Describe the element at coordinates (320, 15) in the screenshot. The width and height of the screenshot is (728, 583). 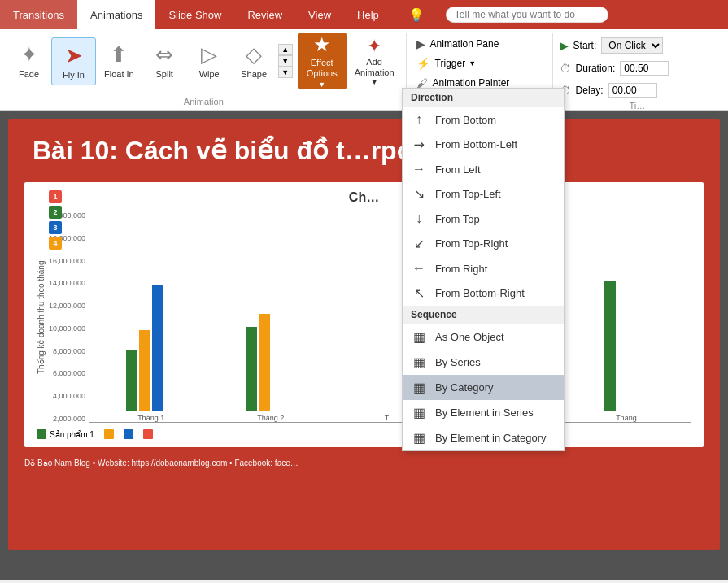
I see `tab-view: View` at that location.